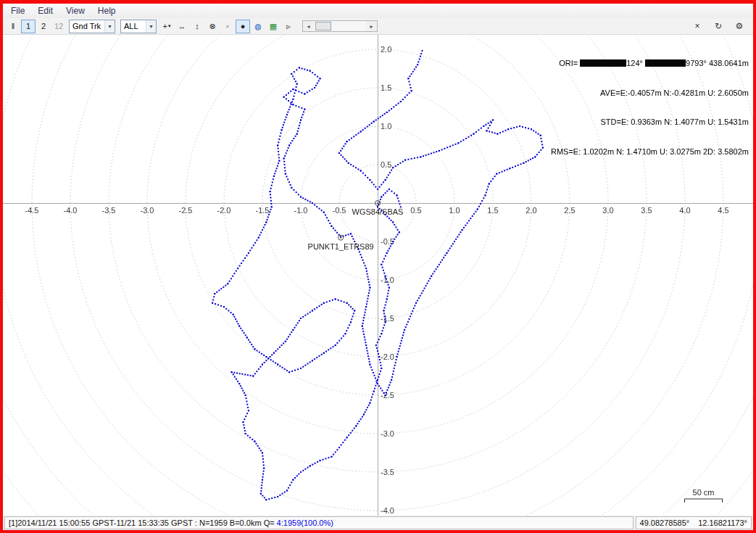 The height and width of the screenshot is (533, 756). Describe the element at coordinates (228, 26) in the screenshot. I see `fix-horizontal-icon: ◦` at that location.